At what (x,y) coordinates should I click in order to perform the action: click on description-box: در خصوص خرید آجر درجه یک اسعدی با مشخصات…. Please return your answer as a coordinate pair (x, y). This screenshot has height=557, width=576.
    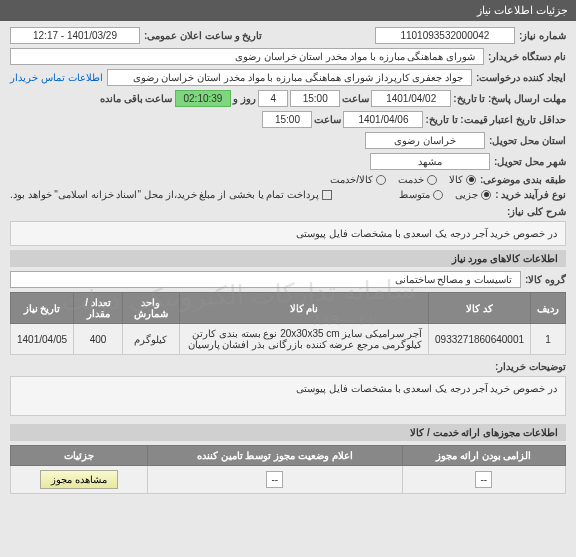
    Looking at the image, I should click on (288, 234).